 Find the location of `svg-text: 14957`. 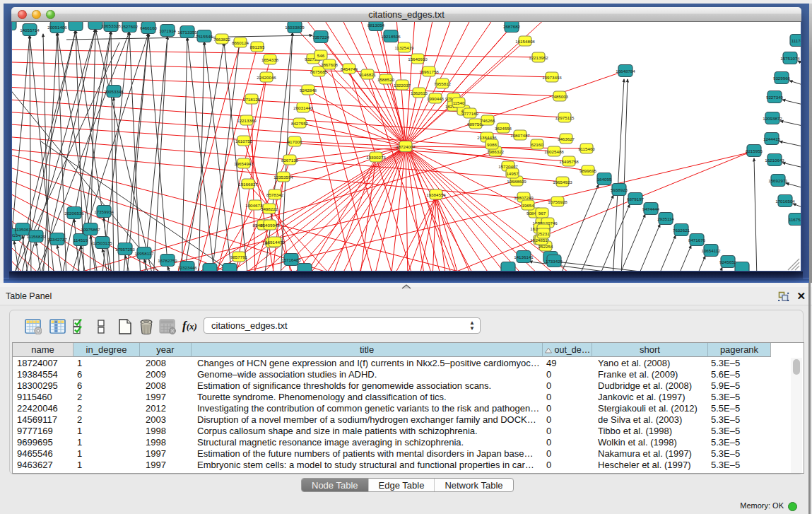

svg-text: 14957 is located at coordinates (512, 174).